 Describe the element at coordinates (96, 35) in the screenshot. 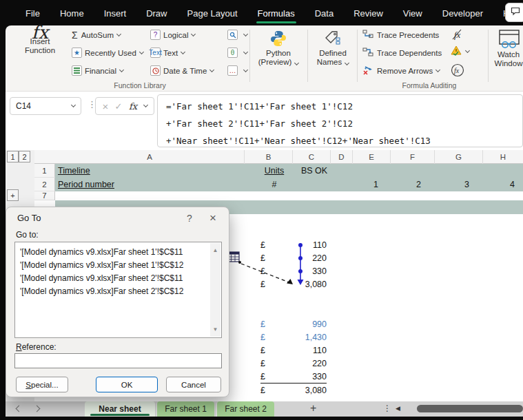

I see `autosum-button: Σ AutoSum` at that location.